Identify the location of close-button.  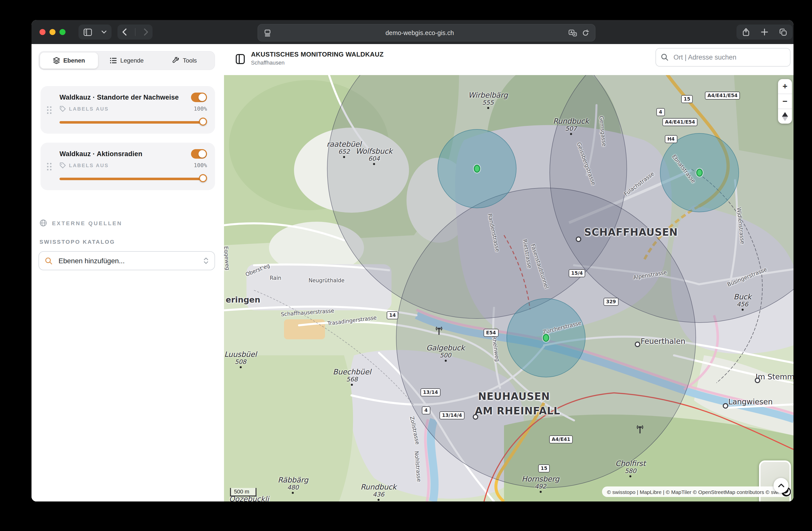
(42, 32).